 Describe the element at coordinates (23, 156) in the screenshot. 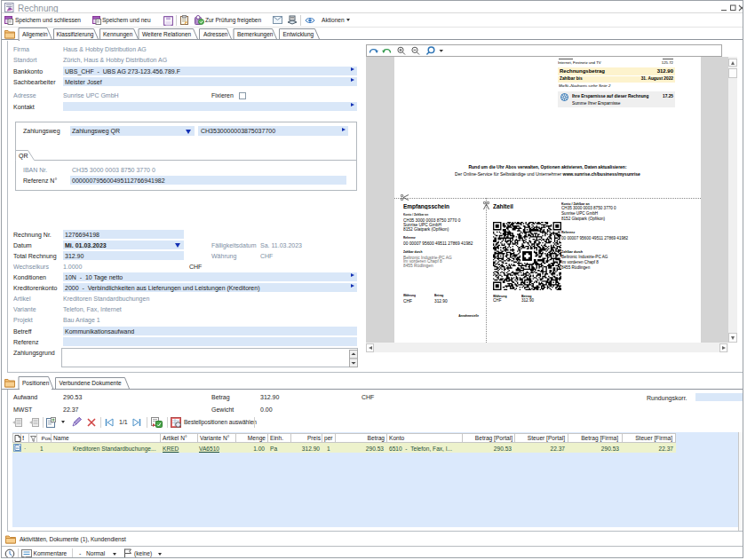

I see `svg-text: QR` at that location.